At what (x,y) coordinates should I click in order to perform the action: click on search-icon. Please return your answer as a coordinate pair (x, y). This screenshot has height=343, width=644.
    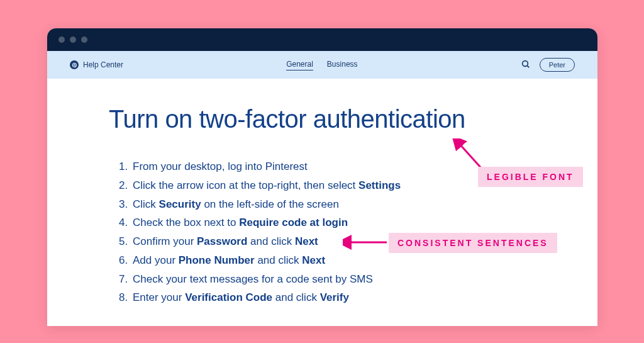
    Looking at the image, I should click on (526, 65).